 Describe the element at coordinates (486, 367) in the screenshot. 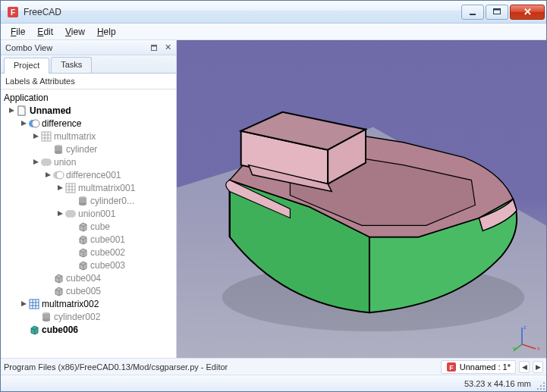

I see `document-tab-label: Unnamed : 1*` at that location.